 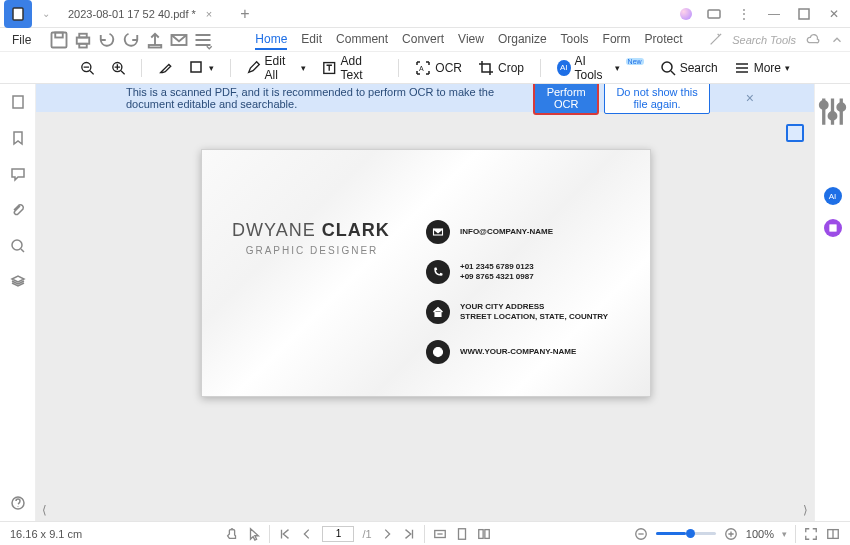 What do you see at coordinates (18, 14) in the screenshot?
I see `app-logo` at bounding box center [18, 14].